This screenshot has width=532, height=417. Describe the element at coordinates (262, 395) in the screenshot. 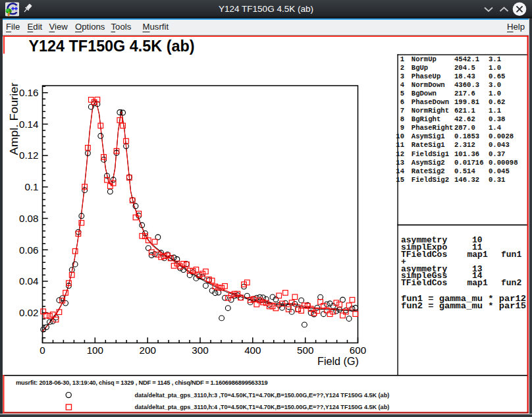

I see `svg-text:data/deltat_pta_gps_3110,h:3 ,: data/deltat_pta_gps_3110,h:3 ,T0=4.50K,T…` at that location.